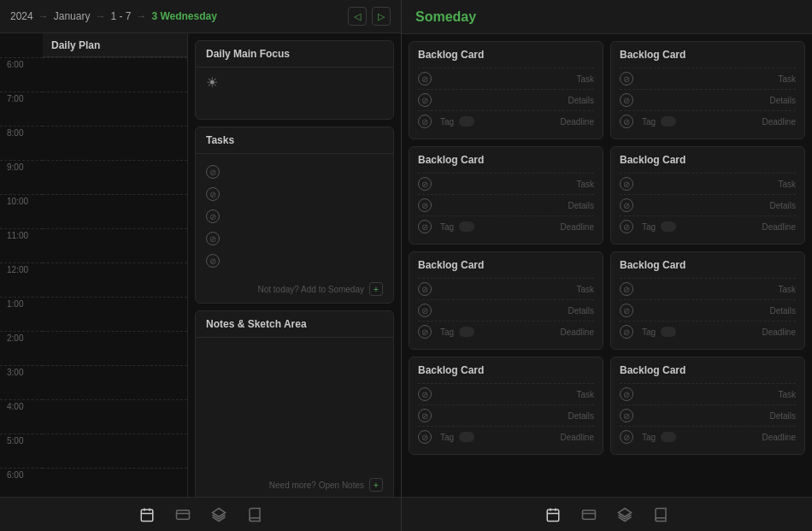 The image size is (812, 531). Describe the element at coordinates (376, 485) in the screenshot. I see `open-notes-button: +` at that location.